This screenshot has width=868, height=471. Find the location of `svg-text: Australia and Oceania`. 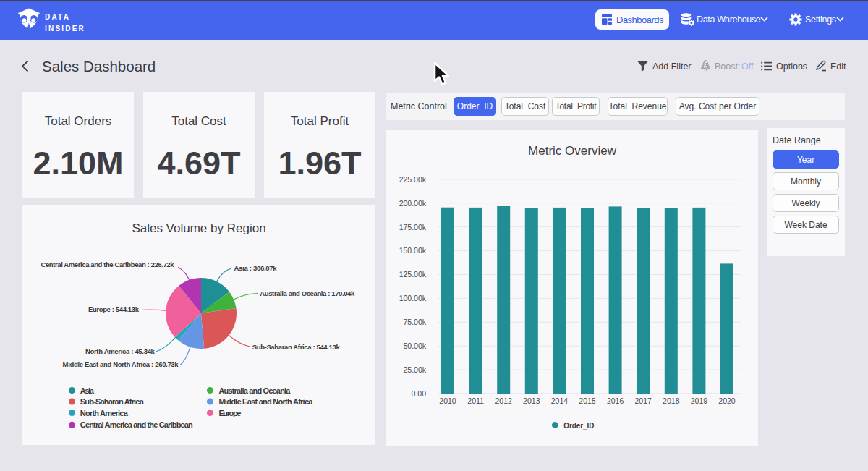

svg-text: Australia and Oceania is located at coordinates (255, 391).